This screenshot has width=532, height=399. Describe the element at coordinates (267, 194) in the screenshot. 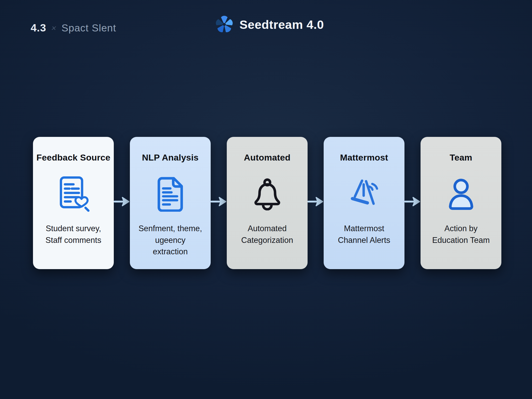

I see `bell-icon` at that location.